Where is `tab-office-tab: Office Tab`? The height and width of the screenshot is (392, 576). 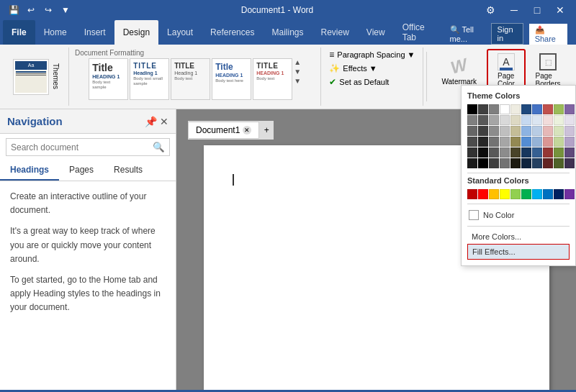 tab-office-tab: Office Tab is located at coordinates (419, 32).